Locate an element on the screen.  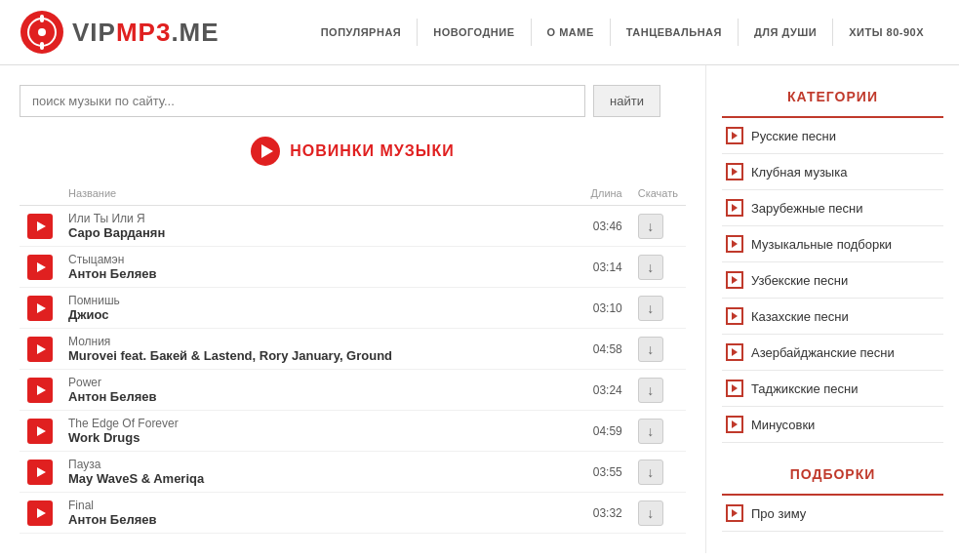
track-duration: 04:58 is located at coordinates (601, 349).